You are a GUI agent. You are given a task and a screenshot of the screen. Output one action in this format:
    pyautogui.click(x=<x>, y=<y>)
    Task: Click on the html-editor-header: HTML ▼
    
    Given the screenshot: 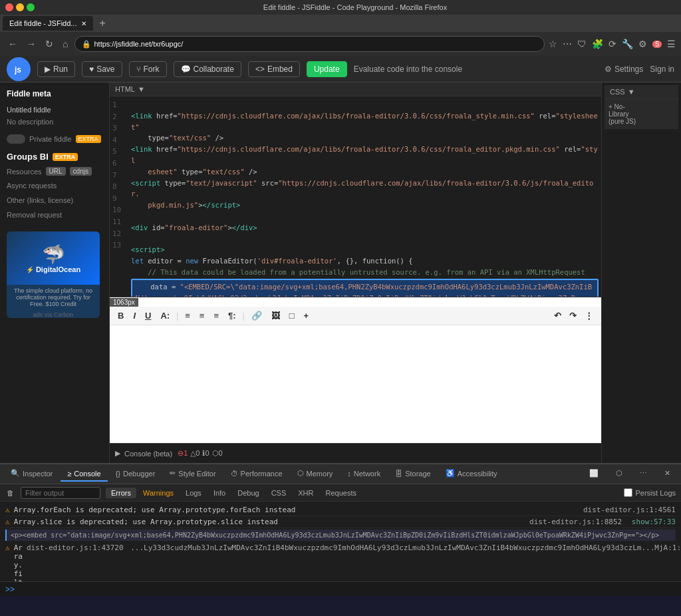 What is the action you would take?
    pyautogui.click(x=355, y=89)
    